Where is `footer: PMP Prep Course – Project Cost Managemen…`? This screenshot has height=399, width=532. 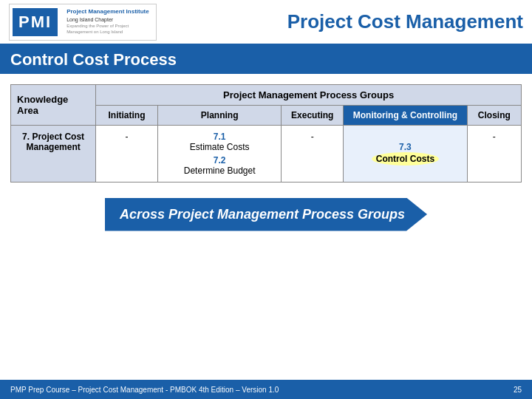 footer: PMP Prep Course – Project Cost Managemen… is located at coordinates (266, 389).